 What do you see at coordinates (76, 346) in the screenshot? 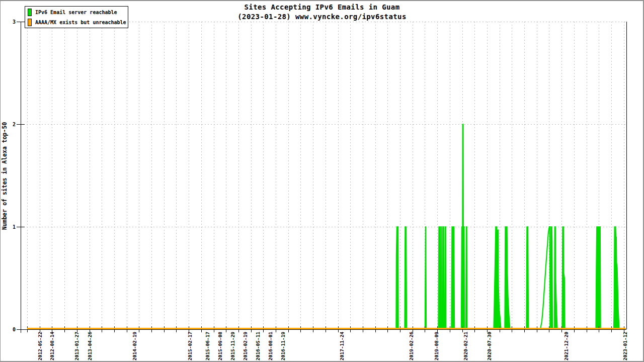
I see `x-tick-label: 2013-01-27` at bounding box center [76, 346].